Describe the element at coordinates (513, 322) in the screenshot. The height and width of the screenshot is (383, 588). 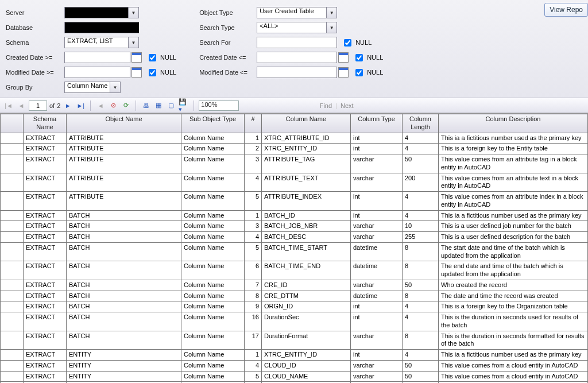
I see `cdesc-cell: This is the duration in seconds used for…` at that location.